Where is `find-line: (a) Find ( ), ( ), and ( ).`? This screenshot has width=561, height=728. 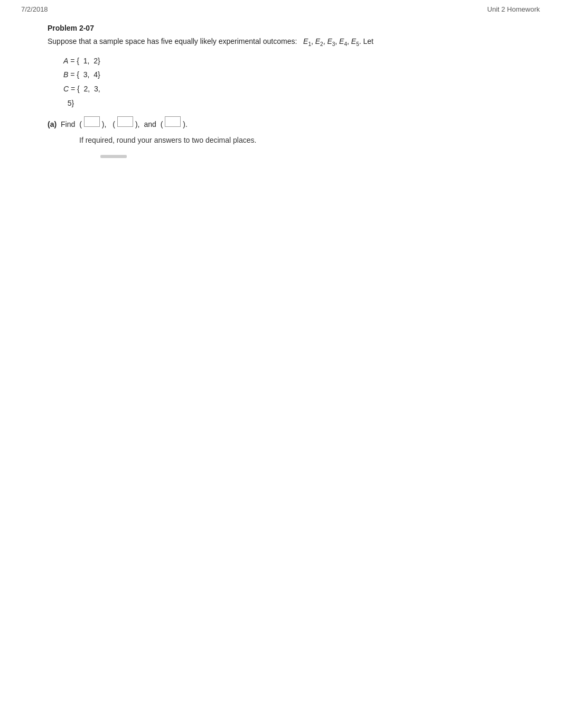
find-line: (a) Find ( ), ( ), and ( ). is located at coordinates (280, 123).